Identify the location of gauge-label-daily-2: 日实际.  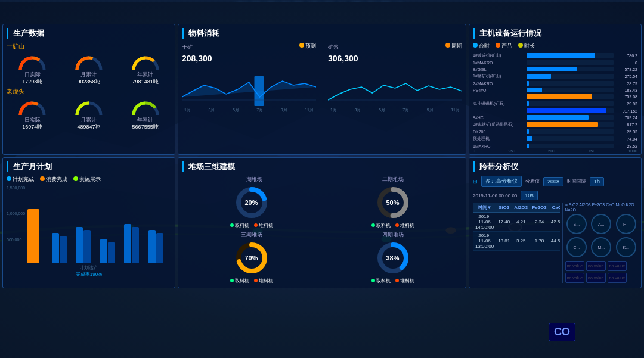
(32, 120).